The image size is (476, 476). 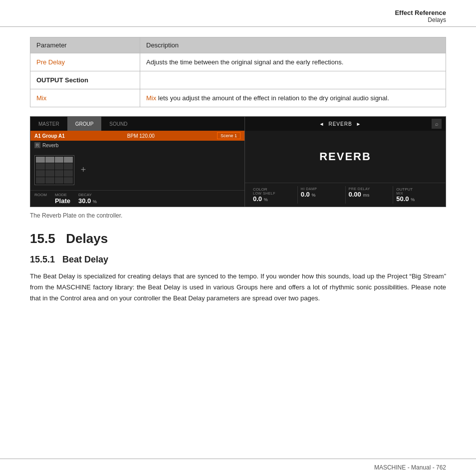 What do you see at coordinates (238, 13) in the screenshot?
I see `header-effect-reference: Effect Reference` at bounding box center [238, 13].